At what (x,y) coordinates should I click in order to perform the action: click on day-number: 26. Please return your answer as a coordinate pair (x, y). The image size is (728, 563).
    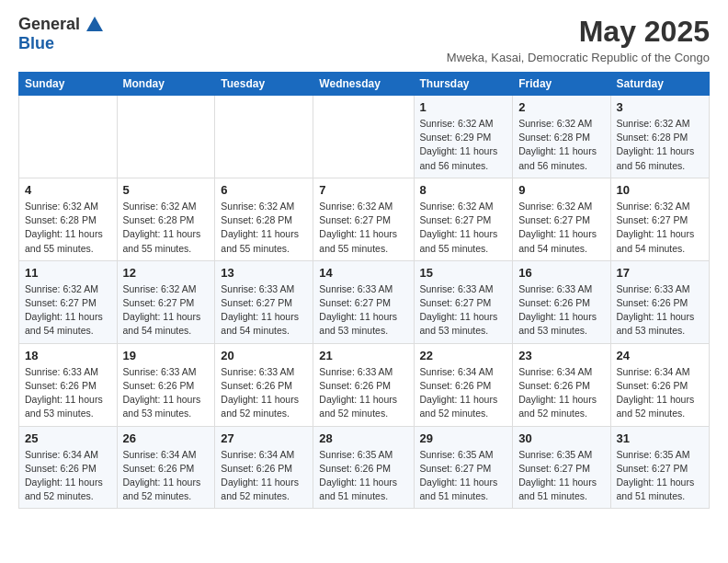
    Looking at the image, I should click on (166, 438).